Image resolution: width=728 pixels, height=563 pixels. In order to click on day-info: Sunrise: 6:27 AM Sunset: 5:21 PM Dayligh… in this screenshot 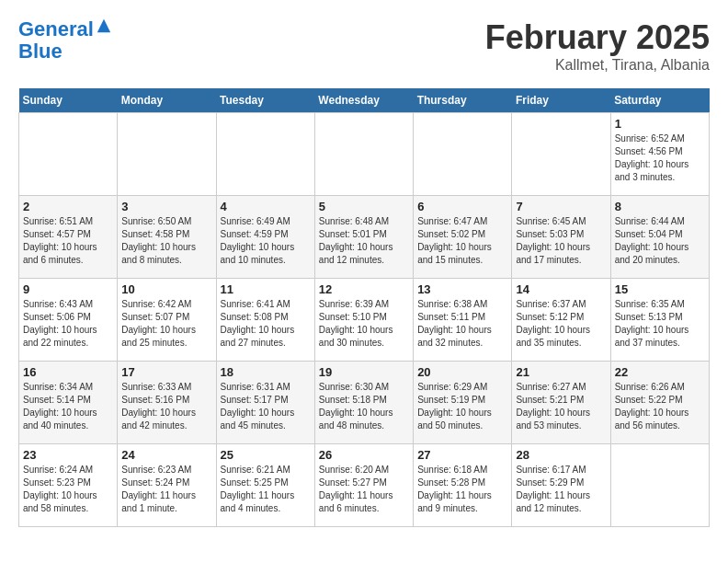, I will do `click(561, 407)`.